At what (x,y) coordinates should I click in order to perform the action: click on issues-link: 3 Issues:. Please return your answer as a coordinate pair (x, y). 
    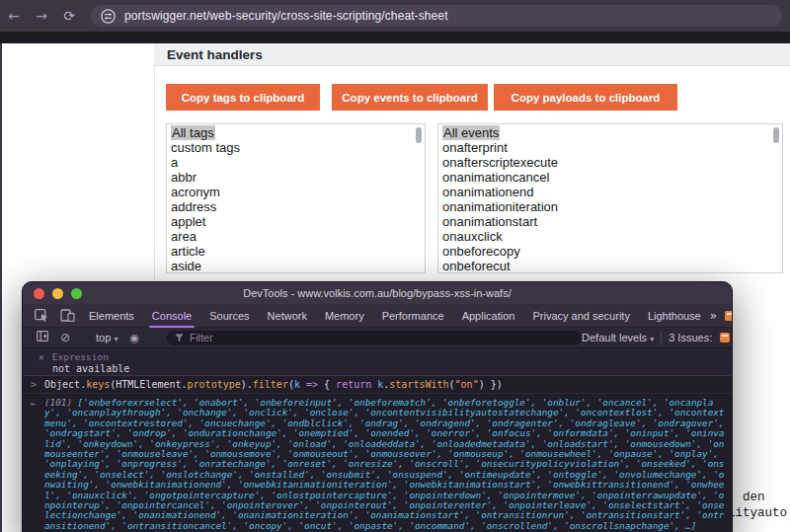
    Looking at the image, I should click on (690, 338).